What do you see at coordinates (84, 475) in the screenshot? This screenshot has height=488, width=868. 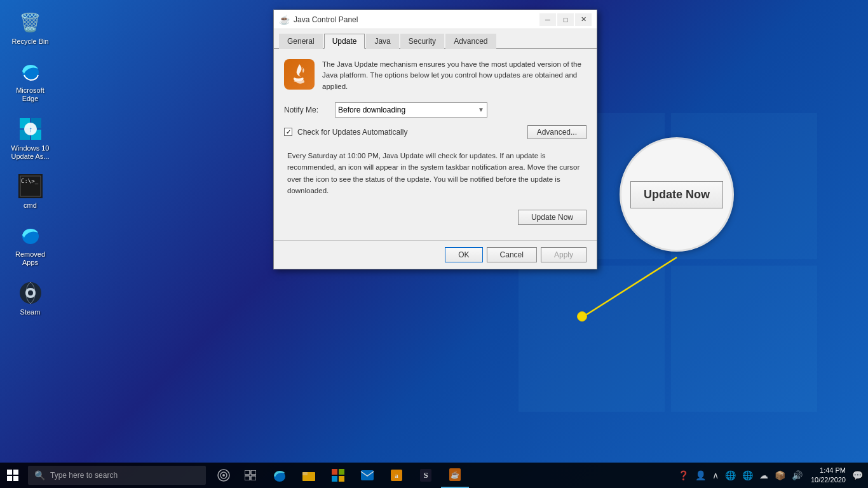 I see `taskbar-search-placeholder: Type here to search` at bounding box center [84, 475].